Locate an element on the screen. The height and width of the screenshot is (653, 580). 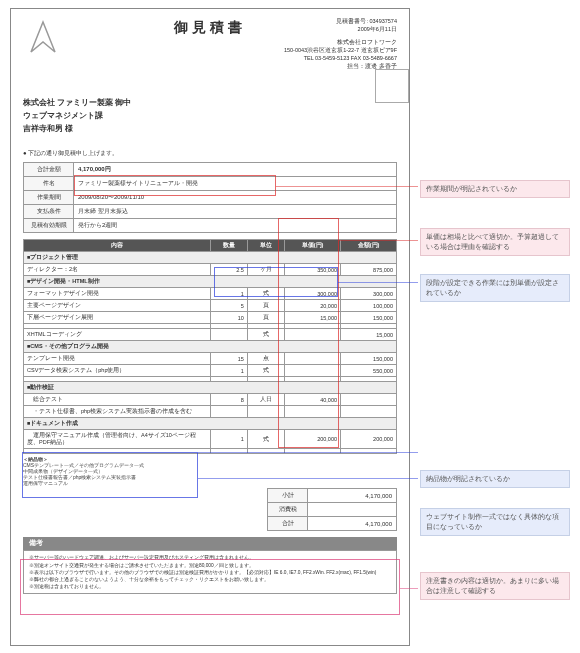
tax-label: 消費税 is located at coordinates (288, 510).